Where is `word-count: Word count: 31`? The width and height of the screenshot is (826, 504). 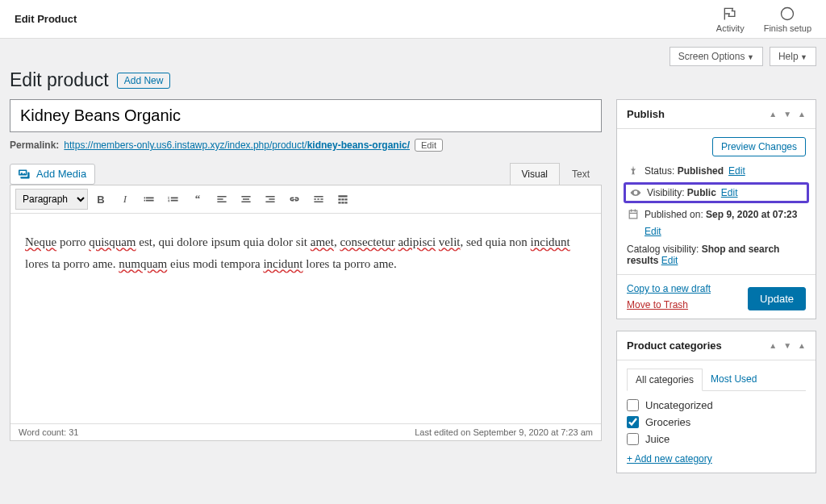
word-count: Word count: 31 is located at coordinates (48, 432).